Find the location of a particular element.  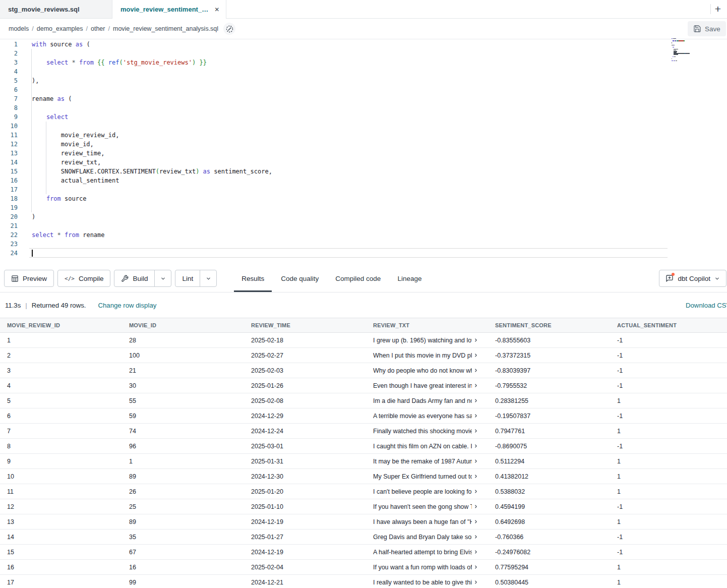

review-text: Even though I have great interest in Bi… is located at coordinates (422, 386).